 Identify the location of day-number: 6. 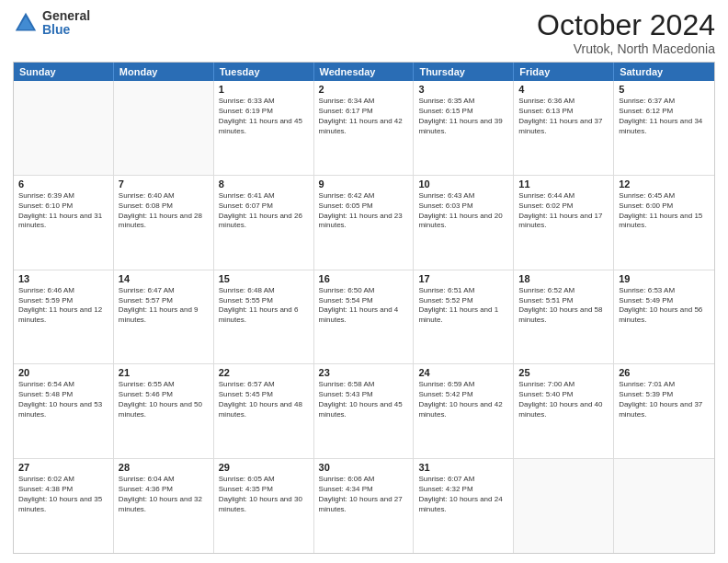
(63, 184).